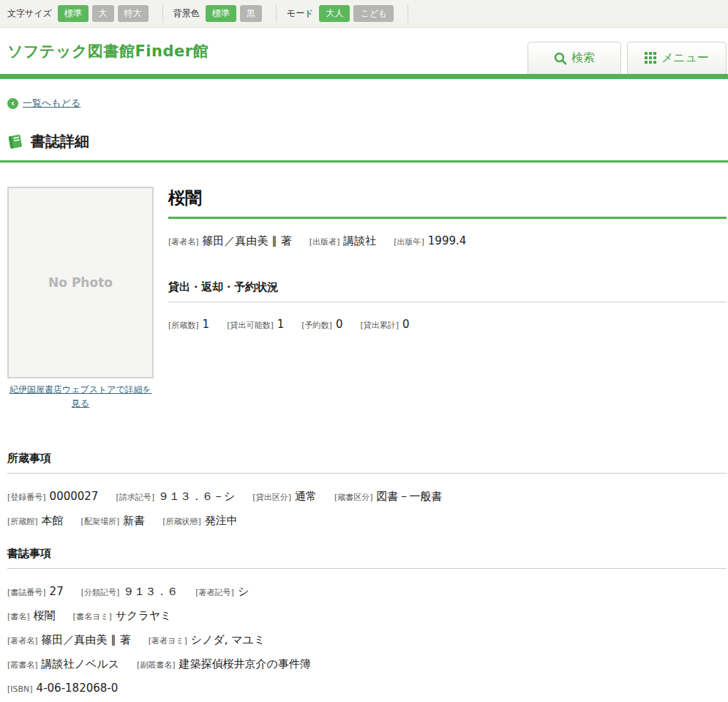 The image size is (728, 702). What do you see at coordinates (200, 520) in the screenshot?
I see `field-pair: [所蔵状態]発注中` at bounding box center [200, 520].